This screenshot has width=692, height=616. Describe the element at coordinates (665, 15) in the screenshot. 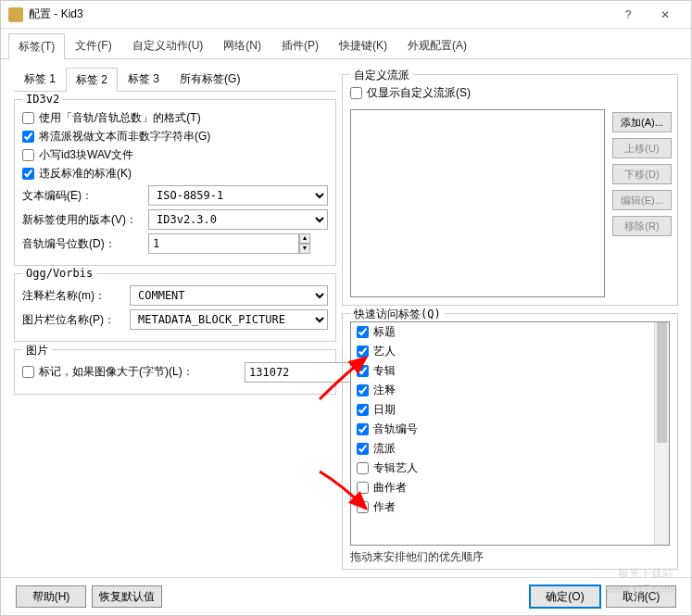

I see `close-button: ✕` at that location.